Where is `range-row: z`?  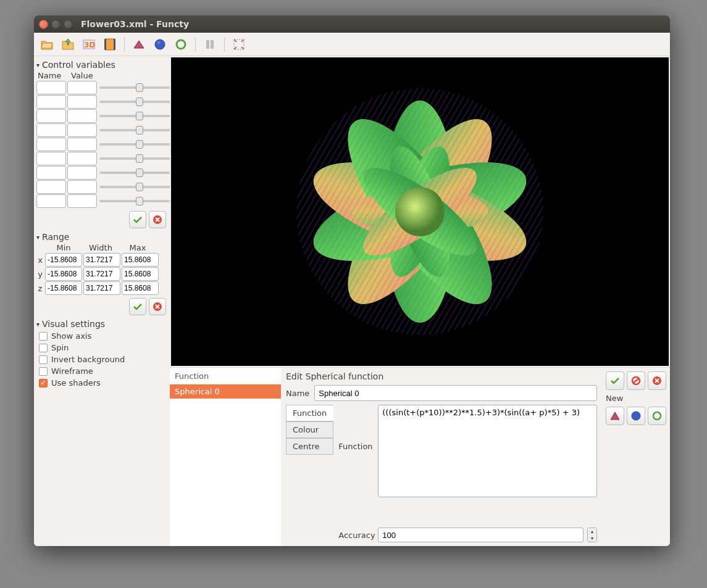
range-row: z is located at coordinates (102, 288).